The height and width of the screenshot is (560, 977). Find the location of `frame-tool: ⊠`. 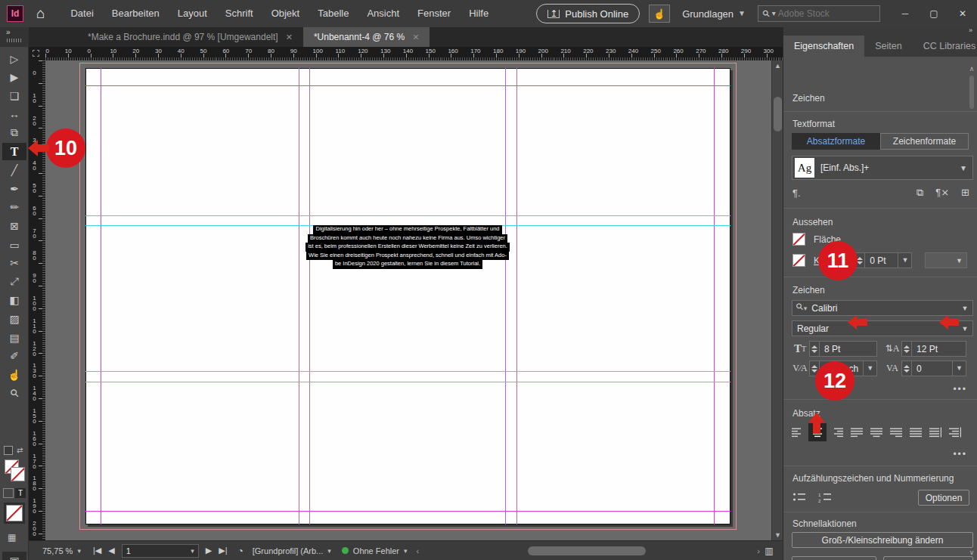

frame-tool: ⊠ is located at coordinates (14, 225).